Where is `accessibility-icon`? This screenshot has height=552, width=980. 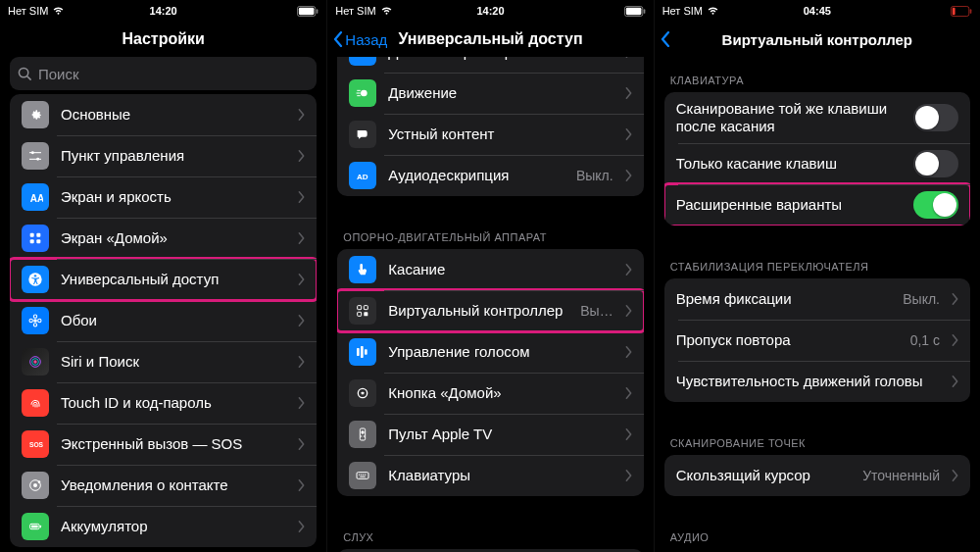
accessibility-icon is located at coordinates (35, 279).